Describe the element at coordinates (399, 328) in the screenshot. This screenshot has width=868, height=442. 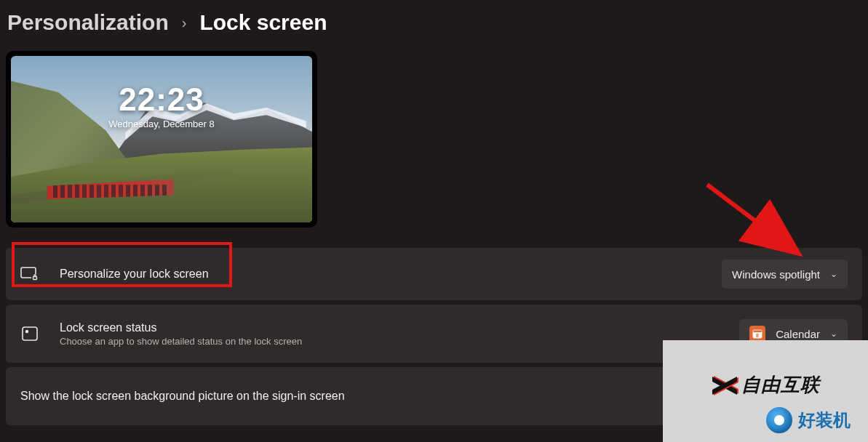
I see `row-status-title: Lock screen status` at that location.